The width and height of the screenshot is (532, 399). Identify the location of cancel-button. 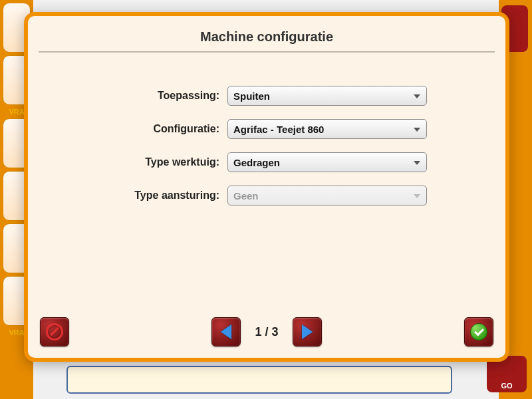
(55, 332).